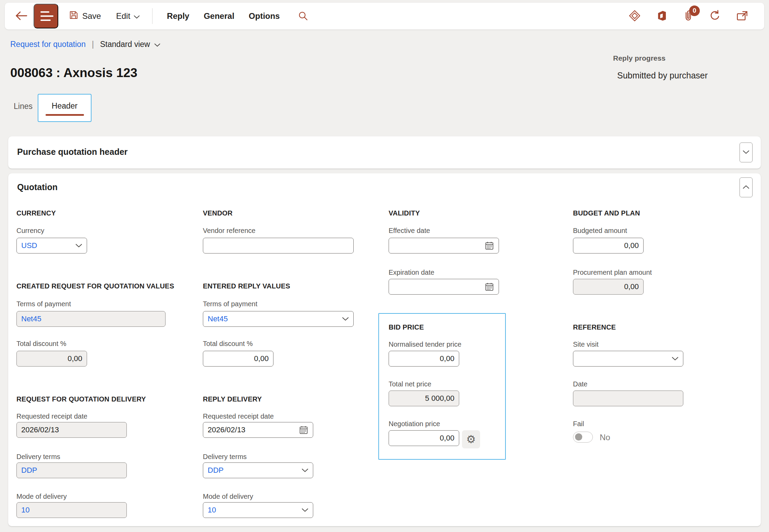 This screenshot has height=532, width=769. What do you see at coordinates (38, 457) in the screenshot?
I see `rfq-delivery-terms-label: Delivery terms` at bounding box center [38, 457].